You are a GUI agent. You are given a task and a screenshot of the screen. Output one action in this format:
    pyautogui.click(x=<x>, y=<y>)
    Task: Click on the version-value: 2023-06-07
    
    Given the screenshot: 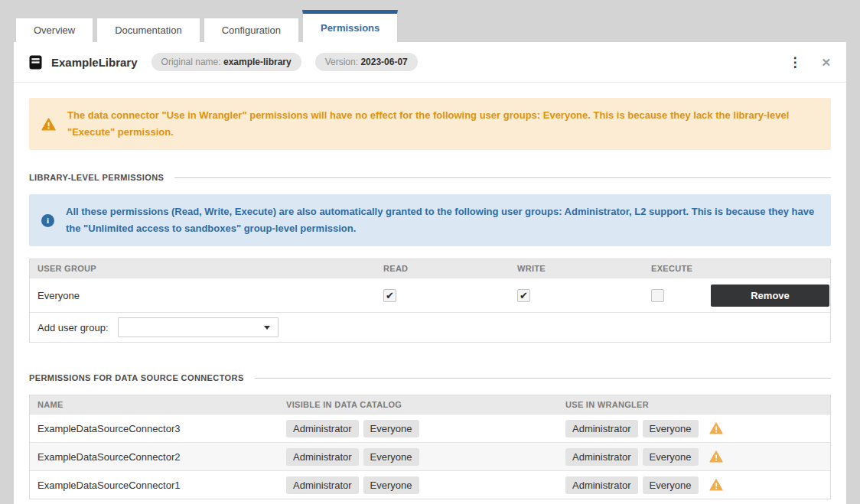 What is the action you would take?
    pyautogui.click(x=384, y=62)
    